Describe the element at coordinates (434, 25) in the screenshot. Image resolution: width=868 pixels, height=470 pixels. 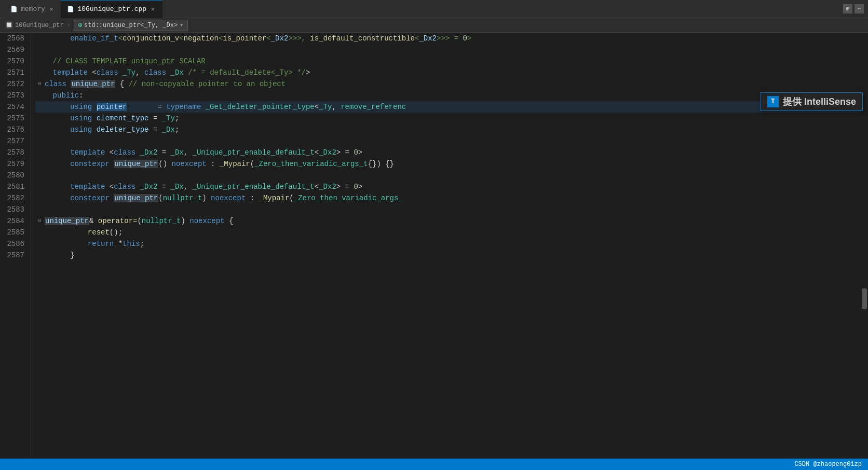
I see `breadcrumb-bar: 🔲 106unique_ptr › ⊕ std::unique_ptr<_Ty,…` at that location.